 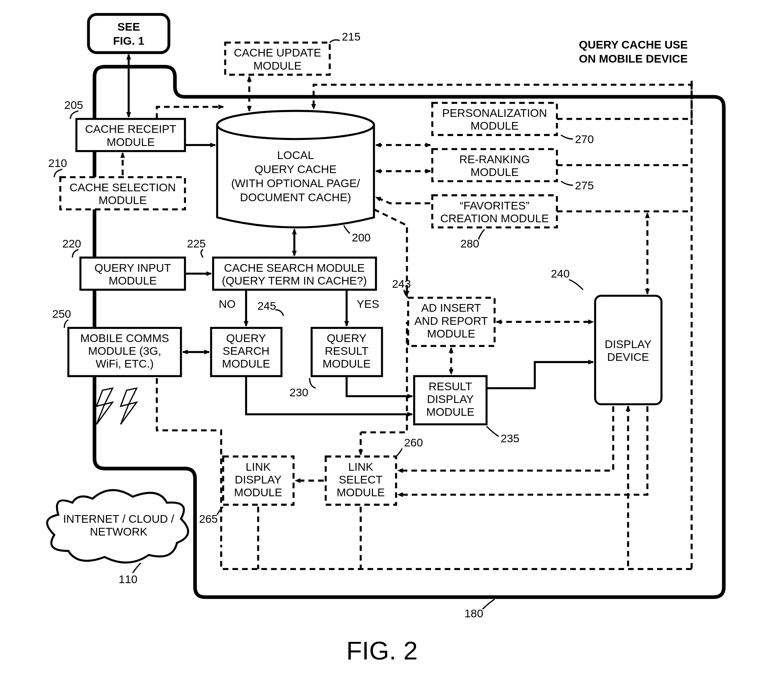 What do you see at coordinates (72, 243) in the screenshot?
I see `ref-220: 220` at bounding box center [72, 243].